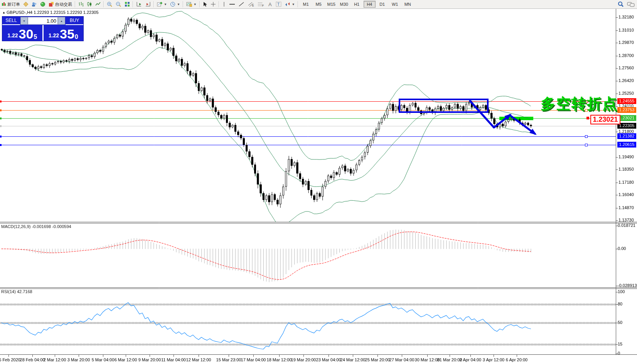 This screenshot has width=637, height=364. Describe the element at coordinates (627, 182) in the screenshot. I see `price-tick-label: 1.17180` at that location.